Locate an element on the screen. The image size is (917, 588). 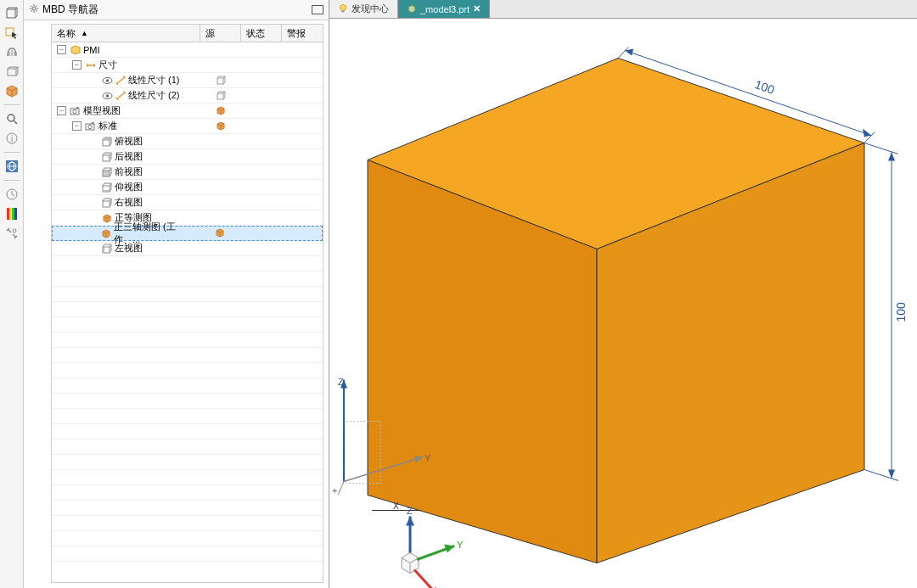
tree-node-model-views: −模型视图 is located at coordinates (187, 111).